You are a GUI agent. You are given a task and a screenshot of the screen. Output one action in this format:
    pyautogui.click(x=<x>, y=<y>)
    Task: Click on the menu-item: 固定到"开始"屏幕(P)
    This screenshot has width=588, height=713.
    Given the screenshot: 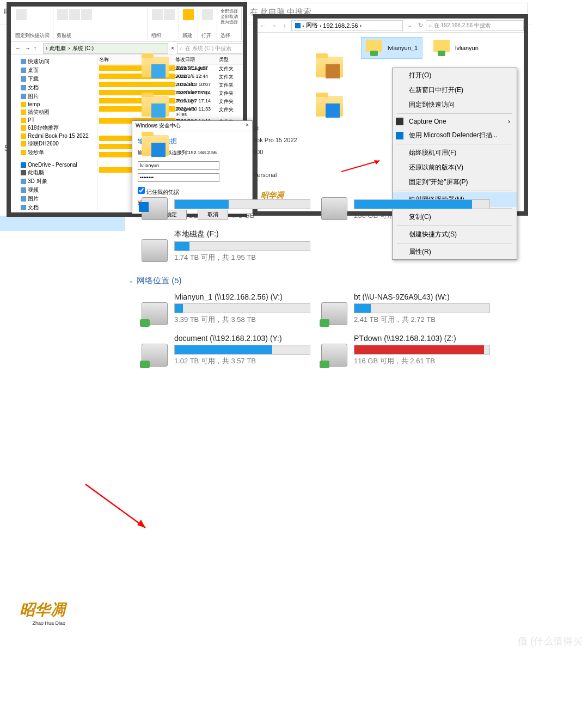 What is the action you would take?
    pyautogui.click(x=455, y=182)
    